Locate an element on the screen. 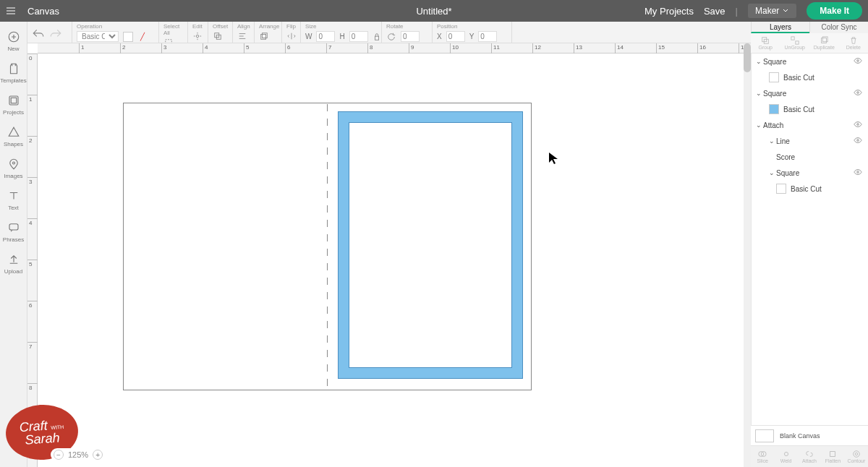 Image resolution: width=868 pixels, height=467 pixels. layer-subgroup: ⌄Line is located at coordinates (810, 141).